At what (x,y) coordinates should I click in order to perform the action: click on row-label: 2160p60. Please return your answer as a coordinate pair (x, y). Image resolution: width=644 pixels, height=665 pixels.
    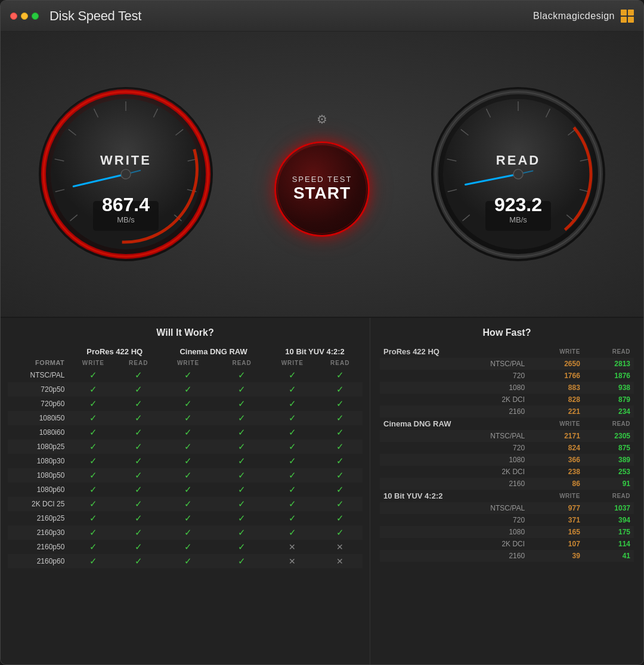
    Looking at the image, I should click on (38, 561).